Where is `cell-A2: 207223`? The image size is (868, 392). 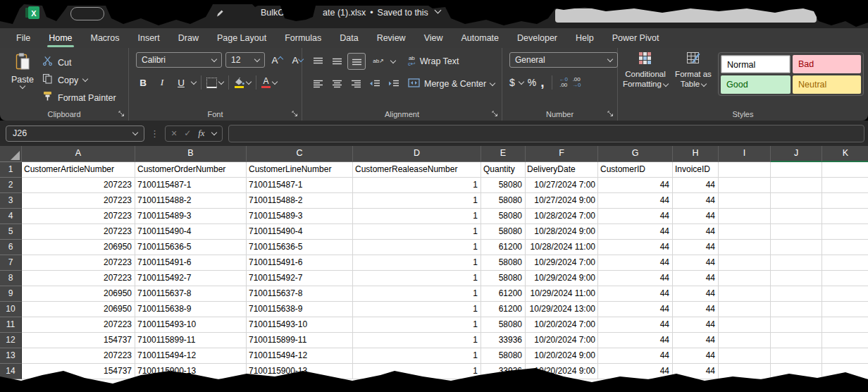 cell-A2: 207223 is located at coordinates (79, 185).